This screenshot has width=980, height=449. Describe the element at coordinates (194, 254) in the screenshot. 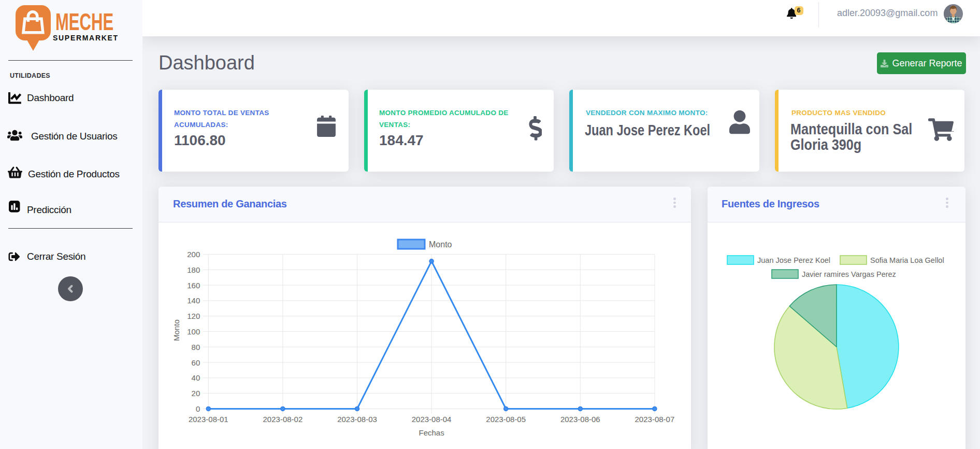

I see `svg-text: 200` at that location.